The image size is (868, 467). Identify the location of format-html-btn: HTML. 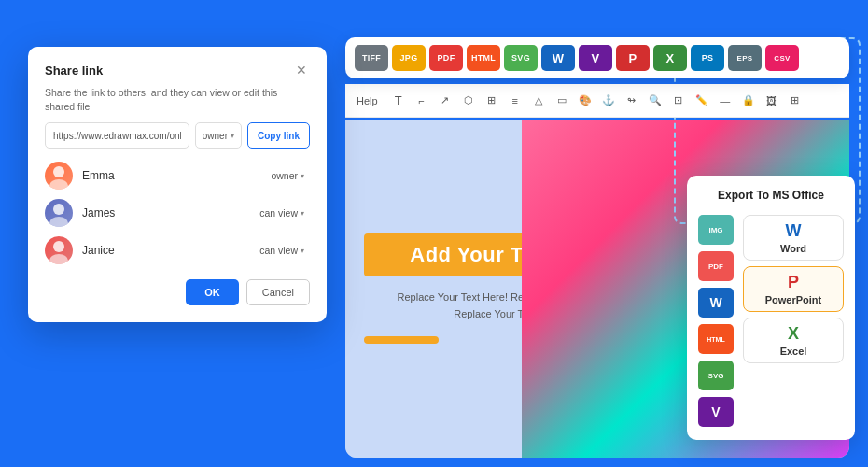
(483, 58).